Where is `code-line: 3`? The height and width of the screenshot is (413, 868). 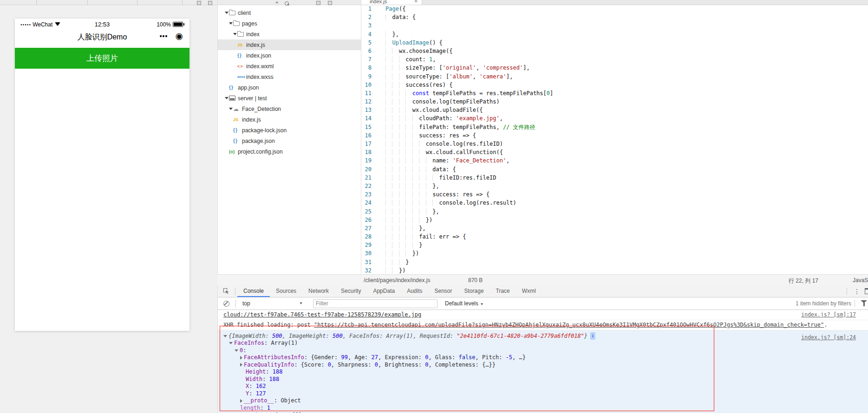 code-line: 3 is located at coordinates (615, 26).